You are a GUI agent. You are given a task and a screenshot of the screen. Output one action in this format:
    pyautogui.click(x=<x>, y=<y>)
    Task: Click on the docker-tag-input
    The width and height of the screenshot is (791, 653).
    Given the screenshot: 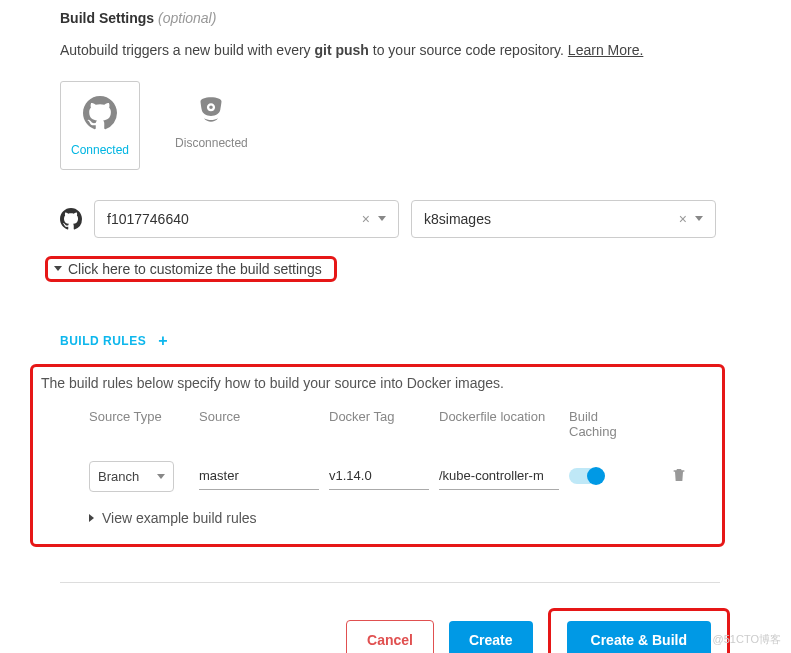 What is the action you would take?
    pyautogui.click(x=379, y=476)
    